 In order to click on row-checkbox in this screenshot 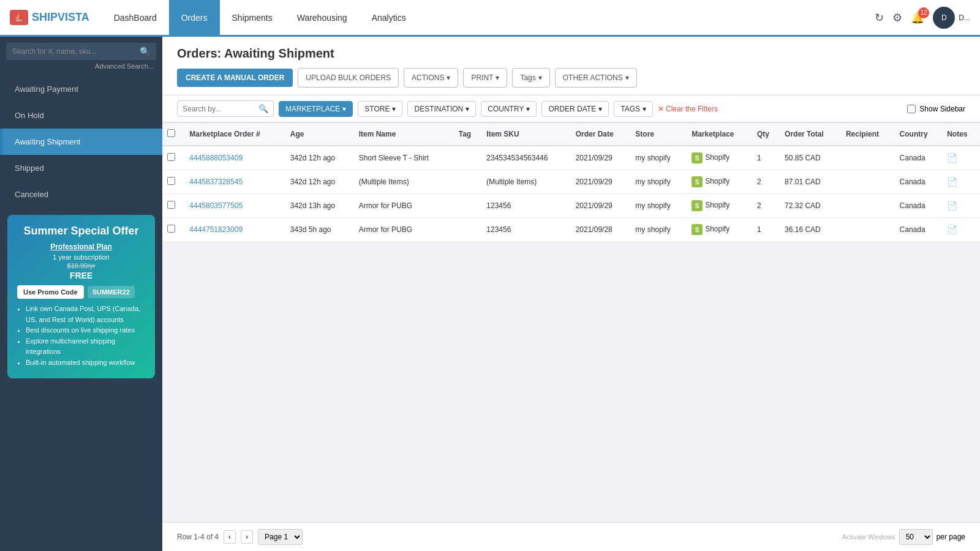, I will do `click(173, 182)`.